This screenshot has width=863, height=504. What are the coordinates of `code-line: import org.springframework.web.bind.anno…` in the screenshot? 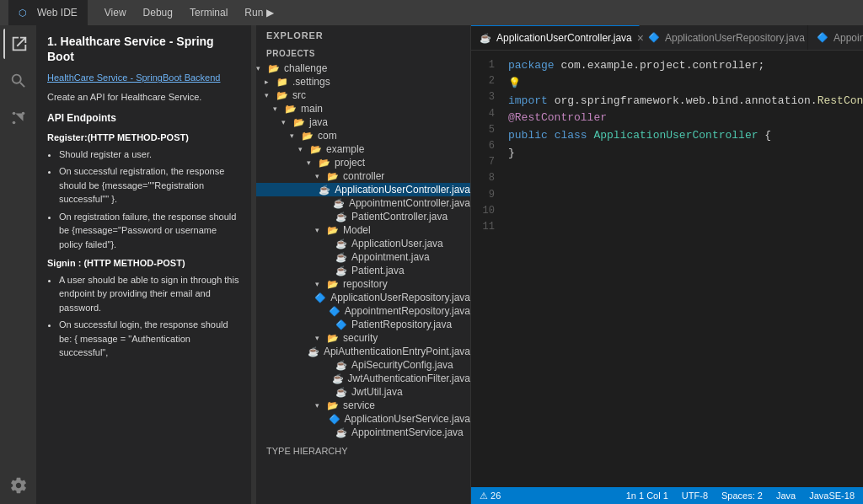 It's located at (686, 101).